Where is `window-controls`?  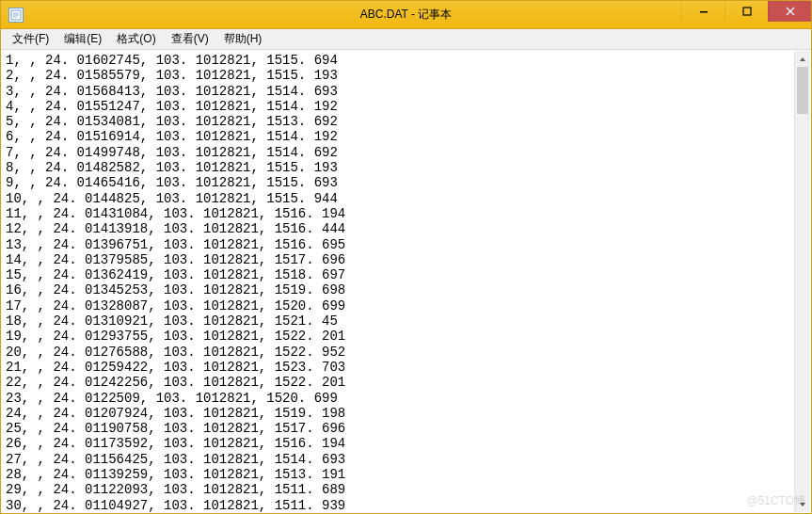
window-controls is located at coordinates (746, 11).